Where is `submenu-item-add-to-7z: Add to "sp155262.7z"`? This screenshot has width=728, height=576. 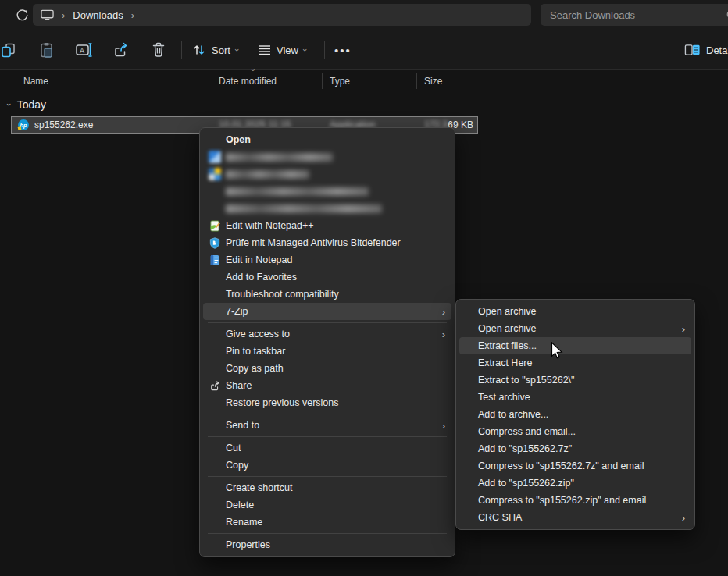 submenu-item-add-to-7z: Add to "sp155262.7z" is located at coordinates (575, 449).